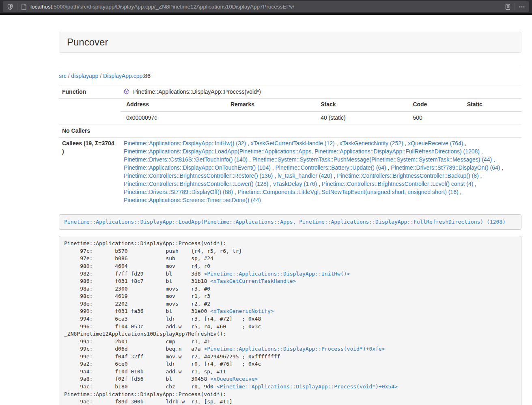  I want to click on overflow-menu-icon, so click(522, 7).